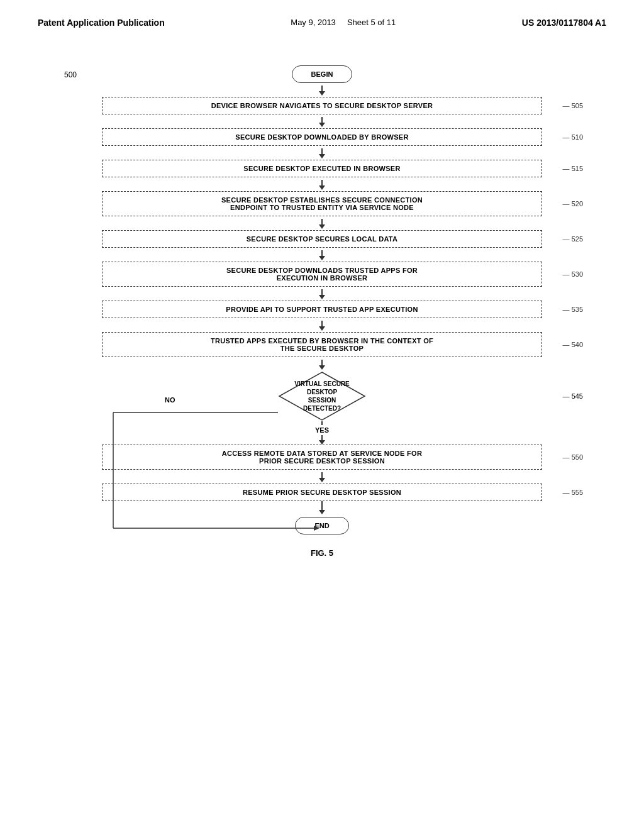 The image size is (644, 830). I want to click on label-525: 525, so click(573, 239).